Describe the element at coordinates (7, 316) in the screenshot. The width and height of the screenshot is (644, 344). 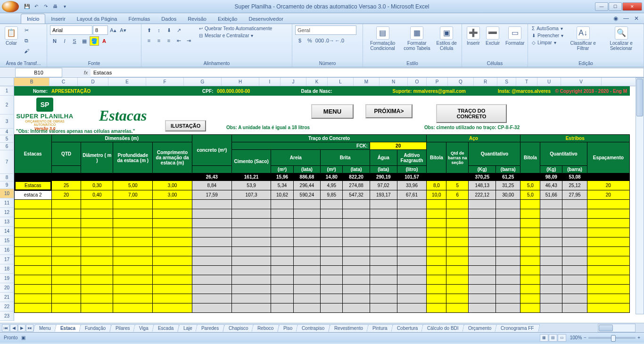
I see `row-header: 23` at that location.